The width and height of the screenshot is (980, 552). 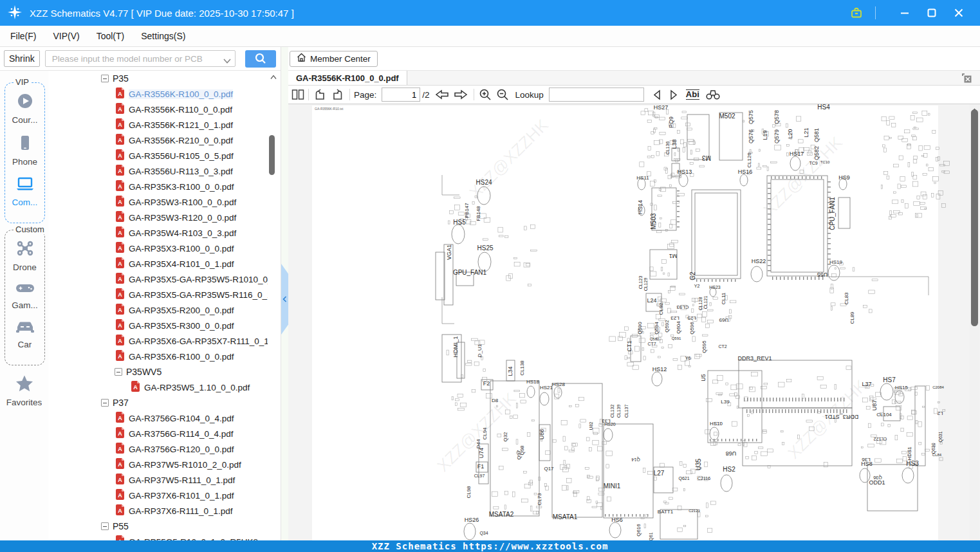 What do you see at coordinates (227, 60) in the screenshot?
I see `chevron-down-icon` at bounding box center [227, 60].